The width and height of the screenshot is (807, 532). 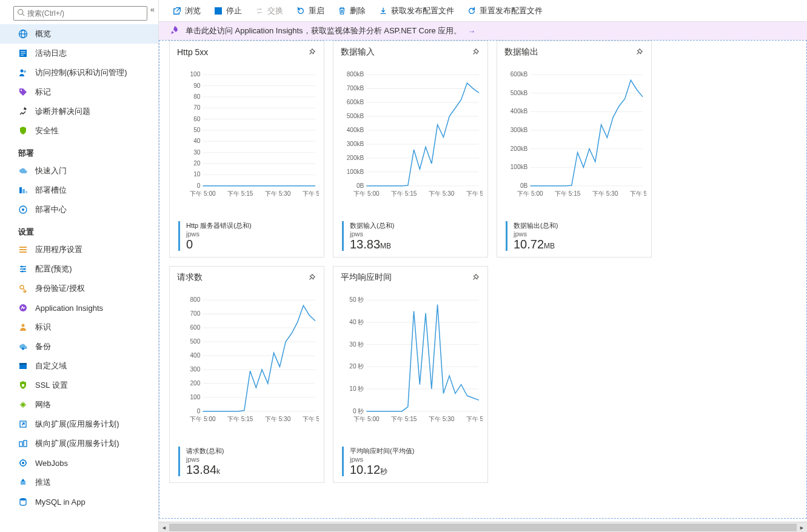 I want to click on sidebar-item-ssl: SSL 设置, so click(x=79, y=385).